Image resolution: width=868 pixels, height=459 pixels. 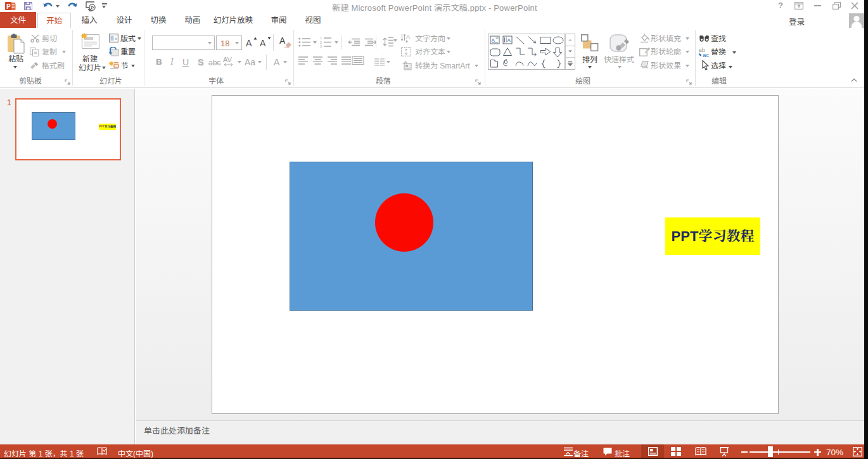 I want to click on svg-text: 2, so click(x=321, y=42).